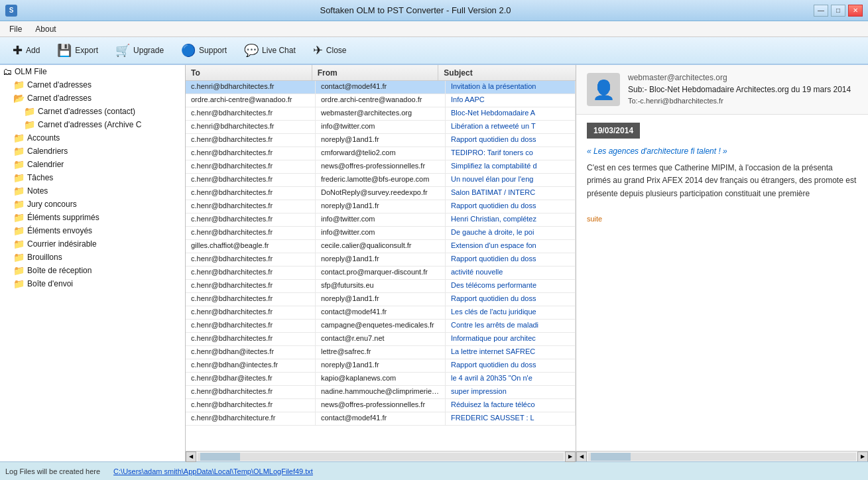 This screenshot has height=480, width=868. Describe the element at coordinates (381, 101) in the screenshot. I see `email-cell-from: ordre.archi-centre@wanadoo.fr` at that location.